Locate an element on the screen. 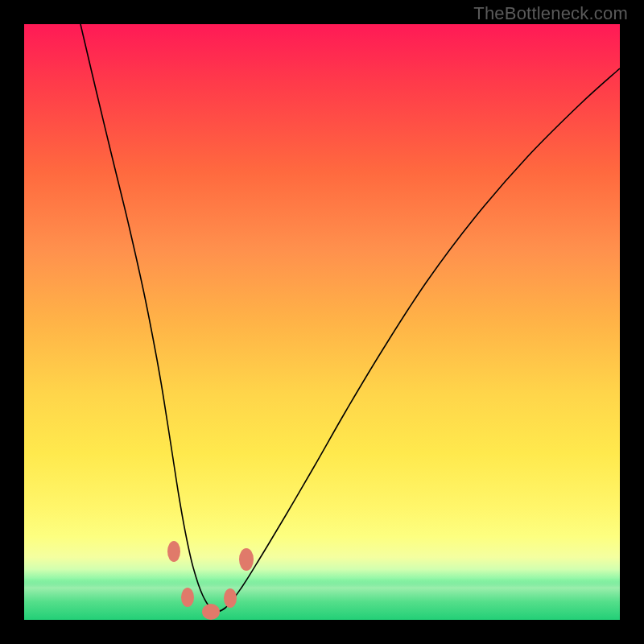  bead-upper-left is located at coordinates (174, 551).